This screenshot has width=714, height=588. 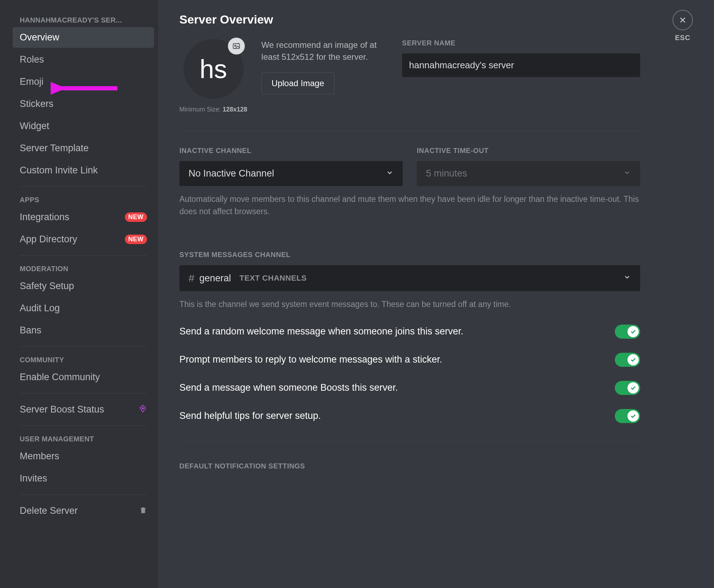 What do you see at coordinates (83, 239) in the screenshot?
I see `sidebar-item-app-directory: App Directory NEW` at bounding box center [83, 239].